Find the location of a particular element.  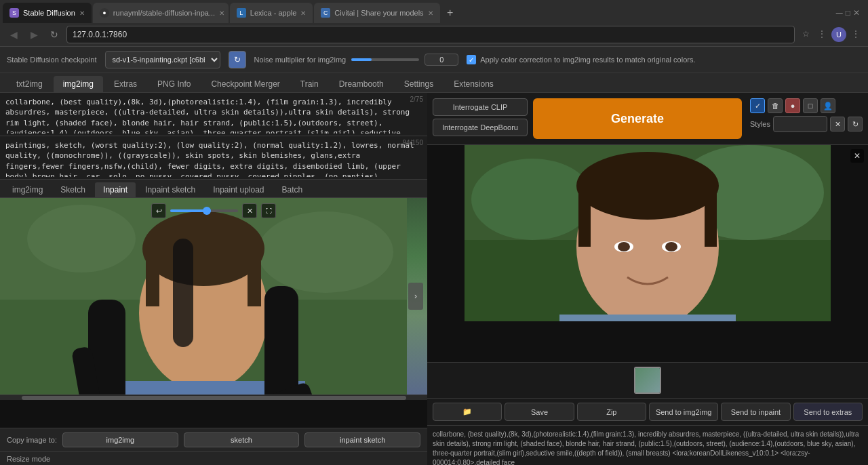

tab-train: Train is located at coordinates (309, 84).